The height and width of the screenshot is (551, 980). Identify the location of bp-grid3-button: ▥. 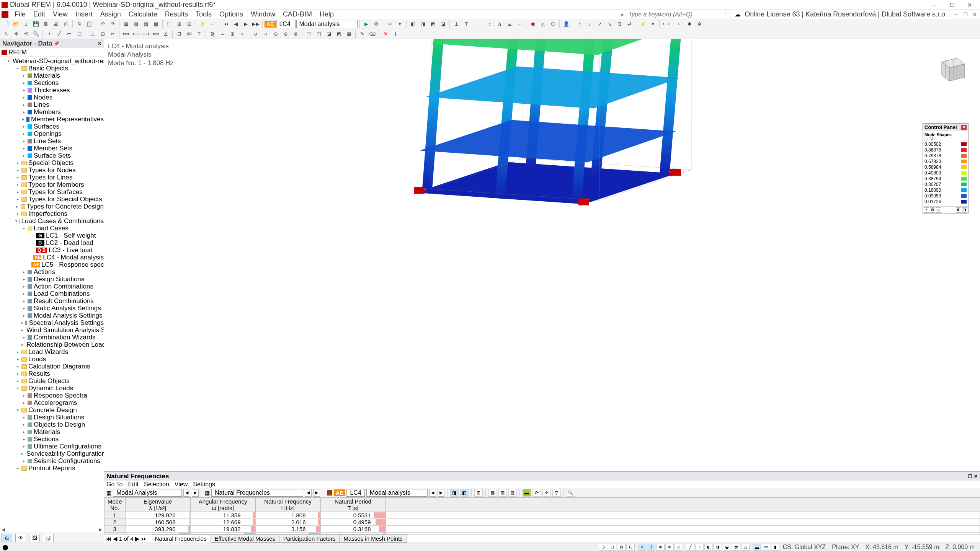
(513, 493).